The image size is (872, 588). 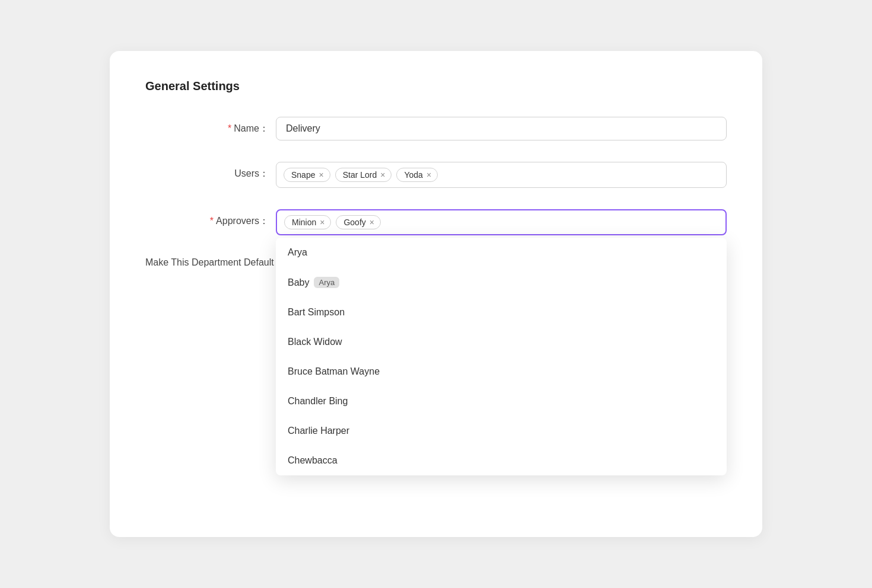 I want to click on tag-yoda-close: ×, so click(x=429, y=175).